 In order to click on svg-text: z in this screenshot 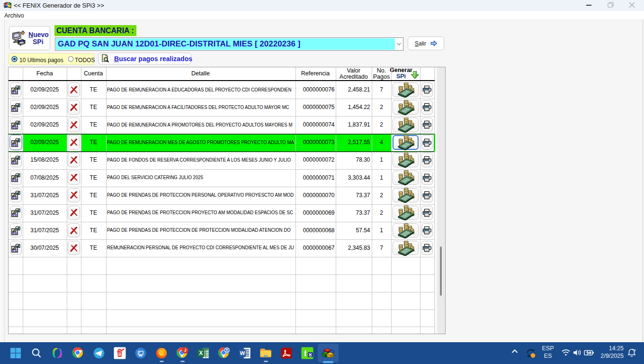, I will do `click(635, 350)`.